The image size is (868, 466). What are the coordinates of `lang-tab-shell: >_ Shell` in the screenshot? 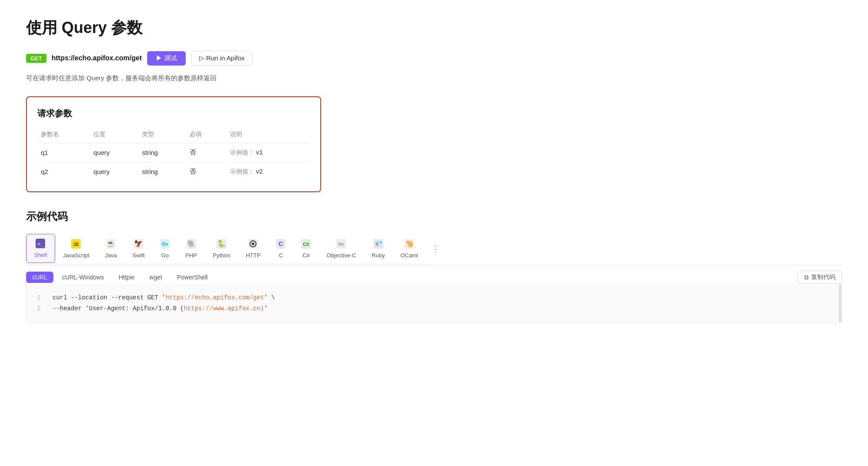 It's located at (41, 248).